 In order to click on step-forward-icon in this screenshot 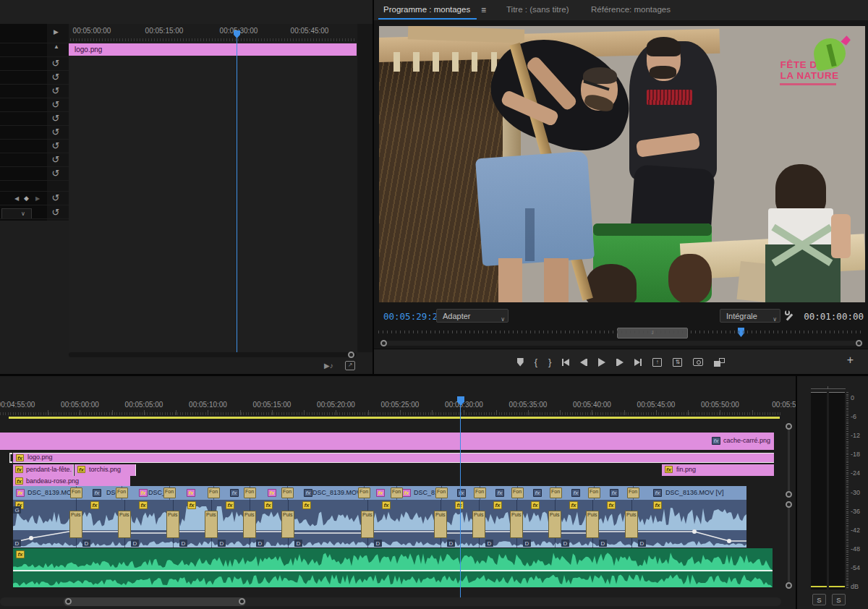, I will do `click(620, 362)`.